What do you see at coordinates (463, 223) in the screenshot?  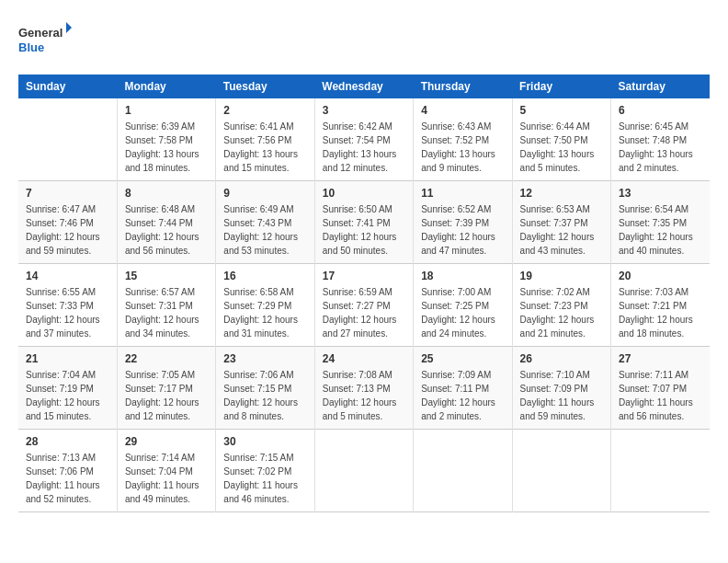 I see `calendar-cell: 11Sunrise: 6:52 AMSunset: 7:39 PMDayligh…` at bounding box center [463, 223].